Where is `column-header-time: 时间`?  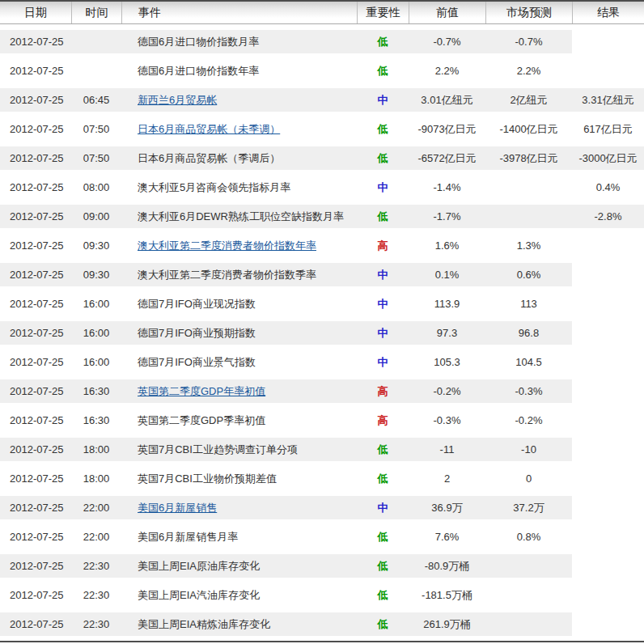
column-header-time: 时间 is located at coordinates (96, 13).